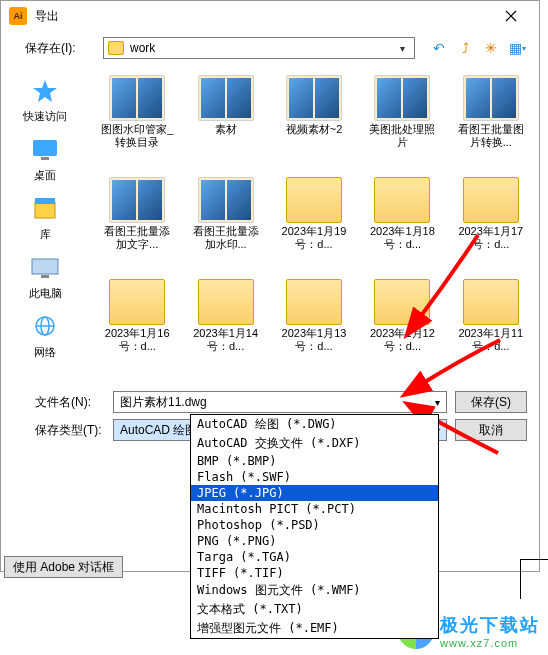  Describe the element at coordinates (46, 294) in the screenshot. I see `sidebar-item-label: 此电脑` at that location.